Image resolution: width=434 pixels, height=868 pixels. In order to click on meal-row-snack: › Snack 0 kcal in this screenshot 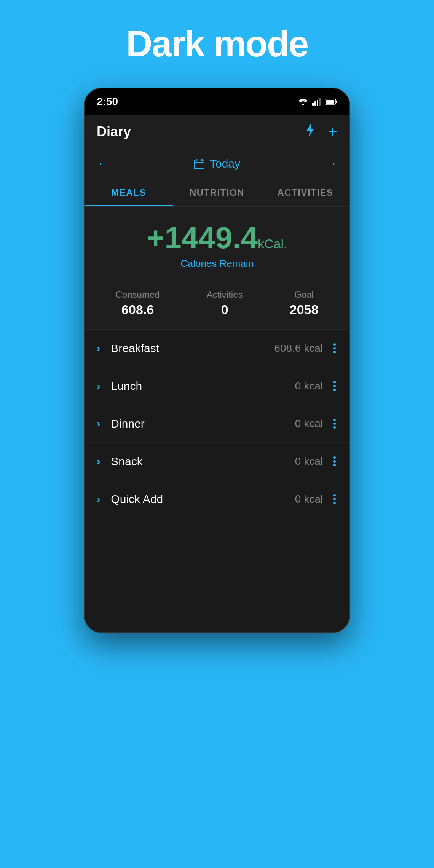, I will do `click(217, 461)`.